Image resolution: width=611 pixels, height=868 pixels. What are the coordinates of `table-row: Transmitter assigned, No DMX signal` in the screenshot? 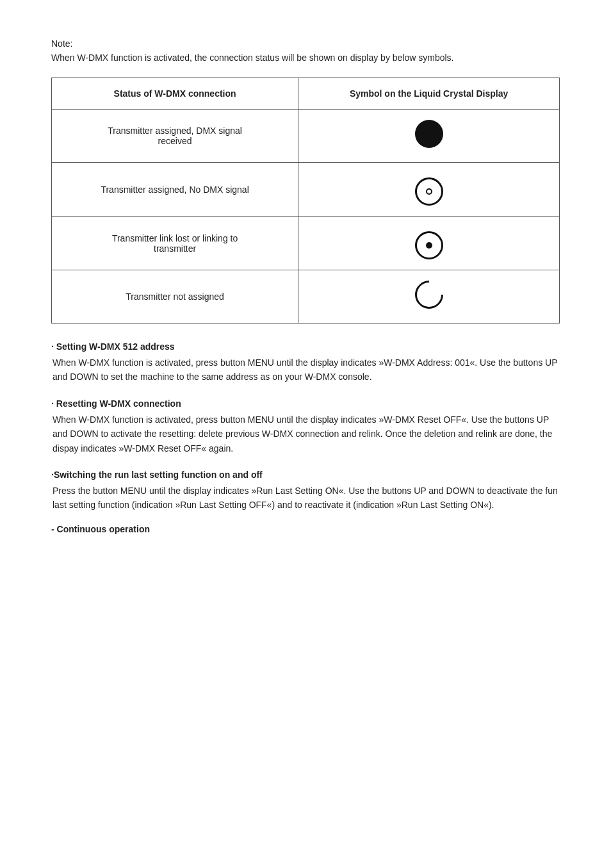 It's located at (306, 190).